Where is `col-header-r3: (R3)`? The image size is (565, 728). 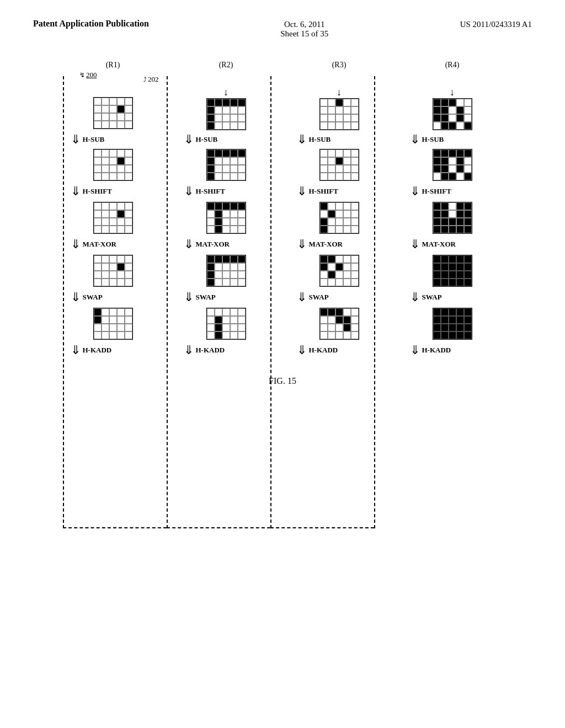
col-header-r3: (R3) is located at coordinates (339, 65).